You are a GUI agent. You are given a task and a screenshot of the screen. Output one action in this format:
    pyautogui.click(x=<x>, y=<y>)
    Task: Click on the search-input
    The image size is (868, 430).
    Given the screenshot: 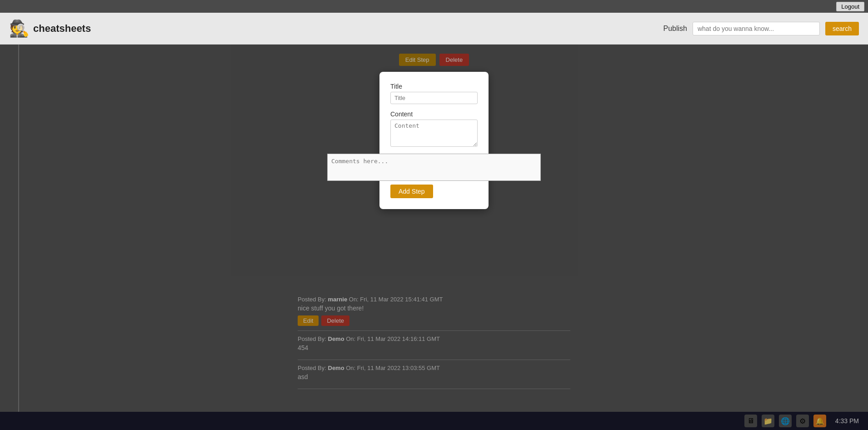 What is the action you would take?
    pyautogui.click(x=756, y=29)
    